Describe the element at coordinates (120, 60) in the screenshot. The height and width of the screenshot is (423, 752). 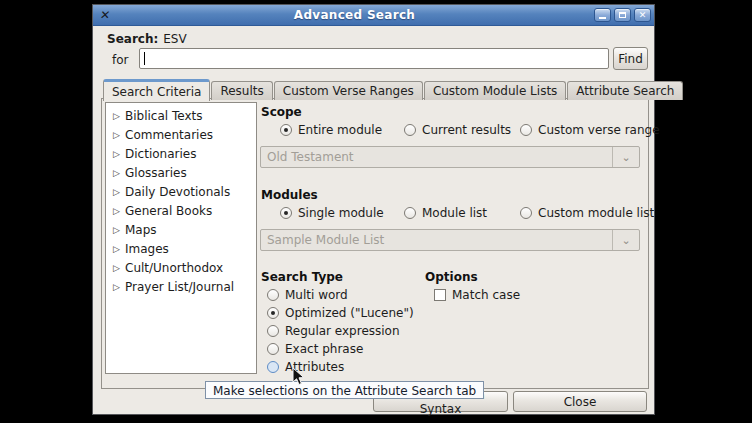
I see `for-label: for` at that location.